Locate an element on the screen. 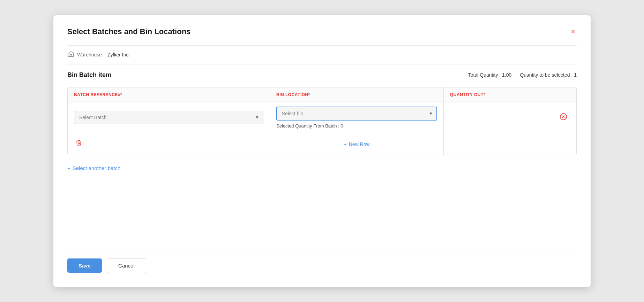  bin-col-inner: Select bin ▼ Selected Quantity From Batc… is located at coordinates (357, 118).